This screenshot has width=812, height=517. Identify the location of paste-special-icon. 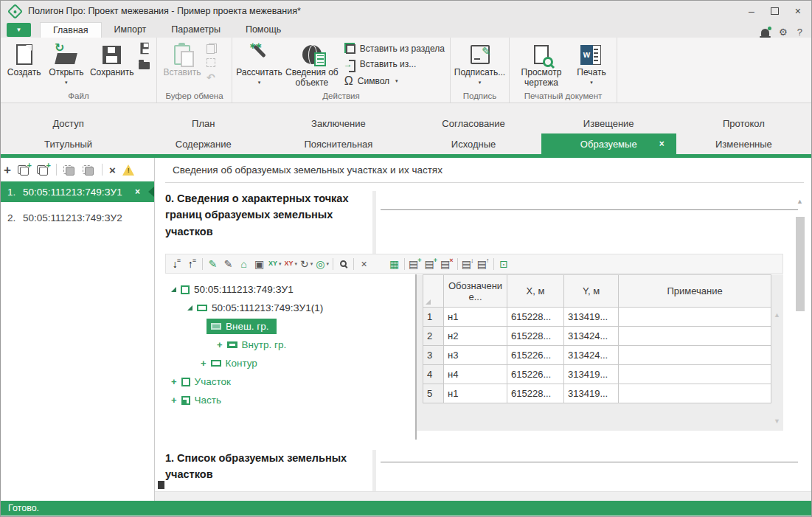
(211, 63).